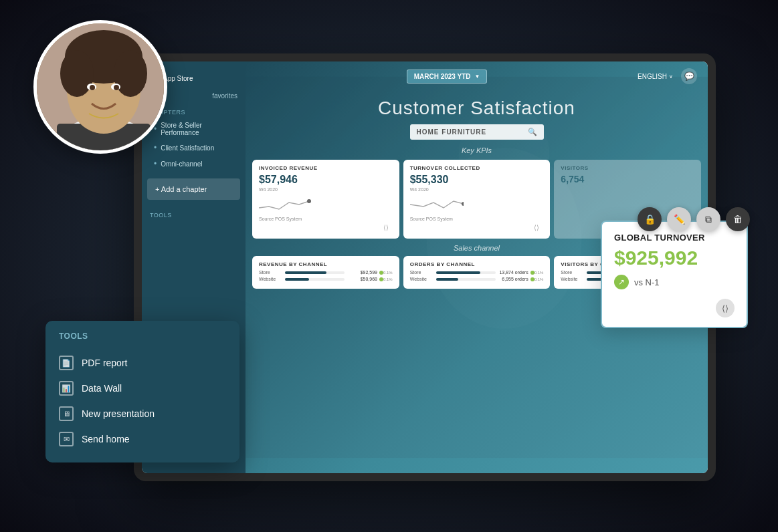 The image size is (778, 532). I want to click on global-card-value: $925,992, so click(674, 258).